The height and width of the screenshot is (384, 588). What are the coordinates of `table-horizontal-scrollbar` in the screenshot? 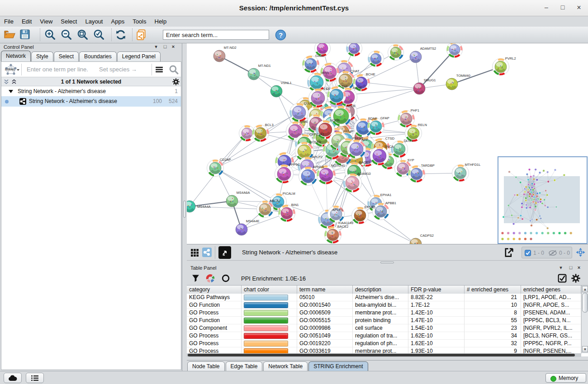 It's located at (384, 355).